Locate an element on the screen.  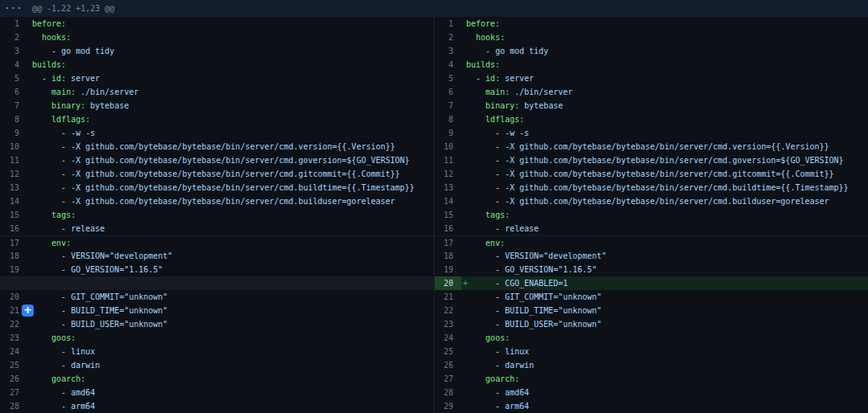
right-line-number: 10 is located at coordinates (448, 146).